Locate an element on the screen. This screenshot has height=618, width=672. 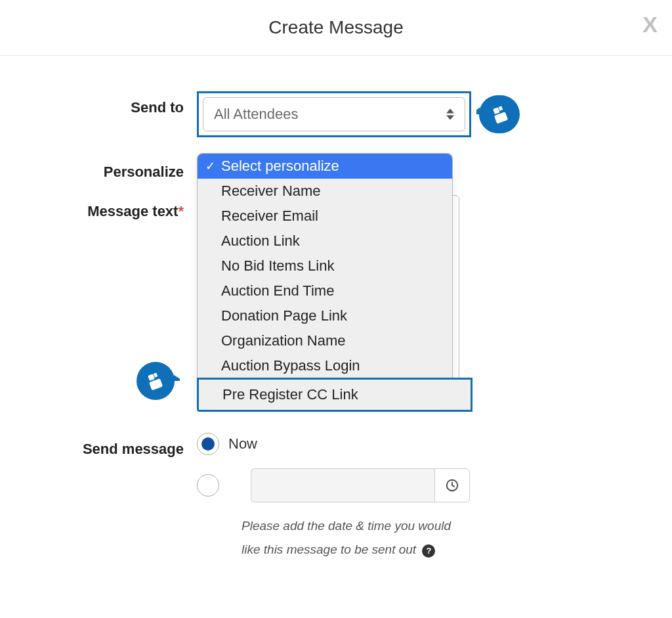
label-send-message: Send message is located at coordinates (98, 445).